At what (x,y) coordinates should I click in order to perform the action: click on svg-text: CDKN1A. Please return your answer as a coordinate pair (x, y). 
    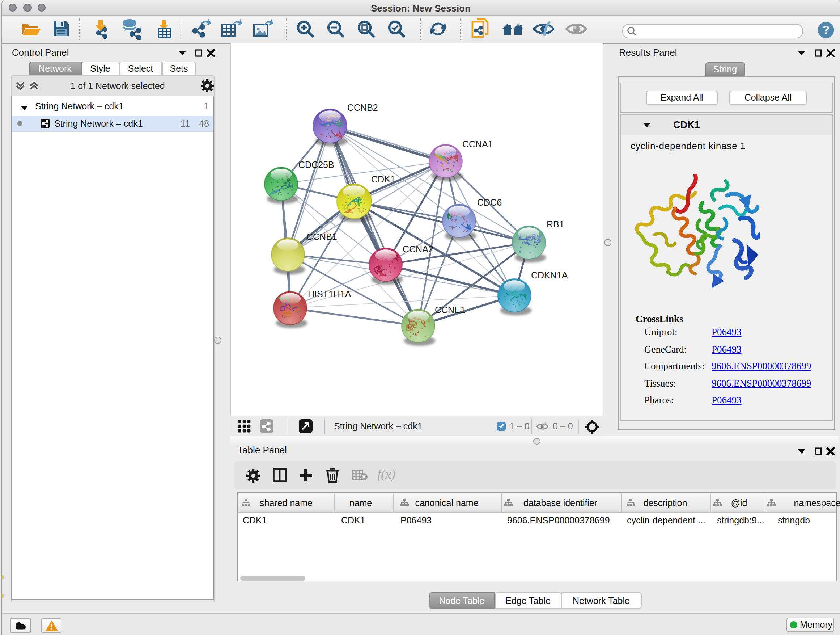
    Looking at the image, I should click on (549, 275).